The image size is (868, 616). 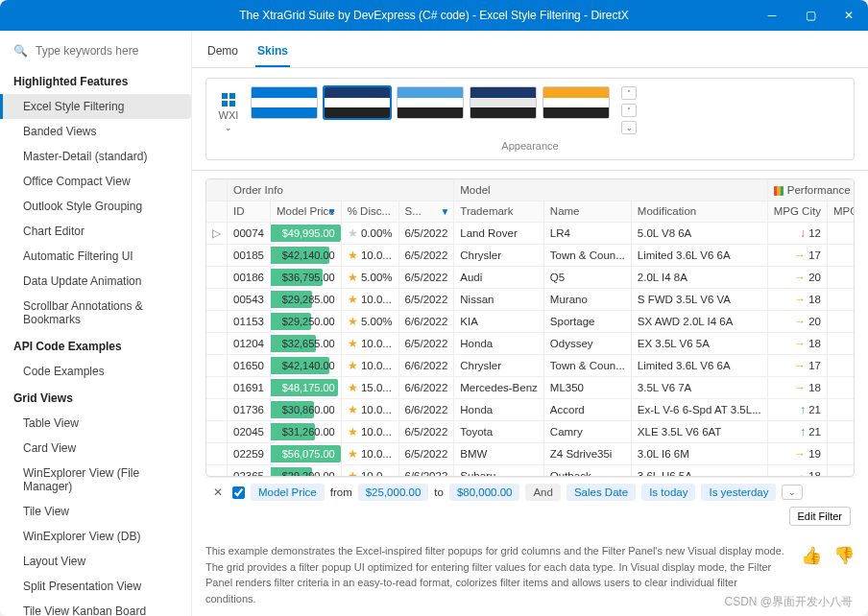 I want to click on sidebar-item: Code Examples, so click(x=96, y=371).